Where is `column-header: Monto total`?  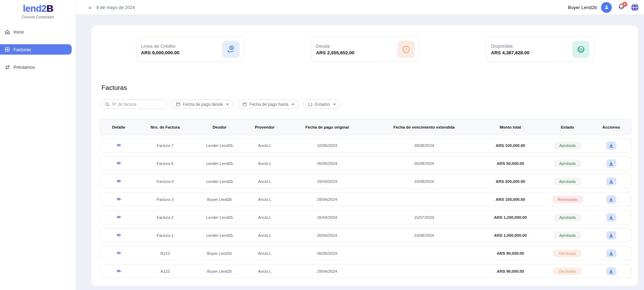 column-header: Monto total is located at coordinates (510, 127).